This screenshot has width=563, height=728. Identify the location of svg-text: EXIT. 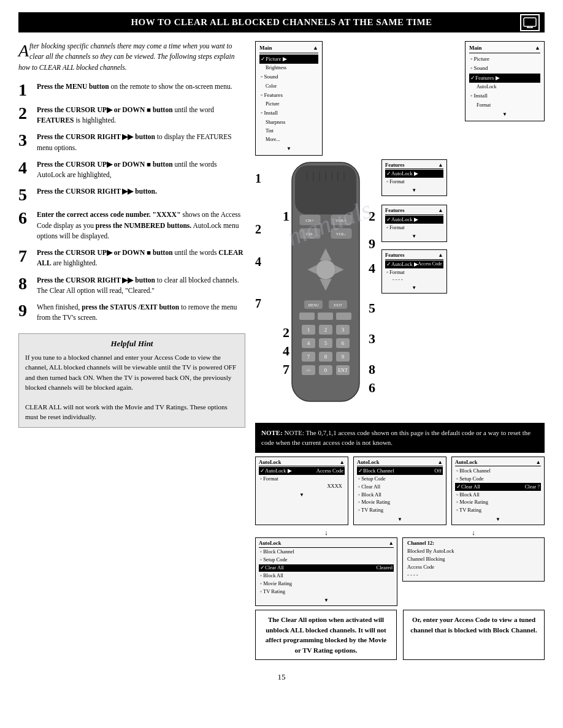
(338, 305).